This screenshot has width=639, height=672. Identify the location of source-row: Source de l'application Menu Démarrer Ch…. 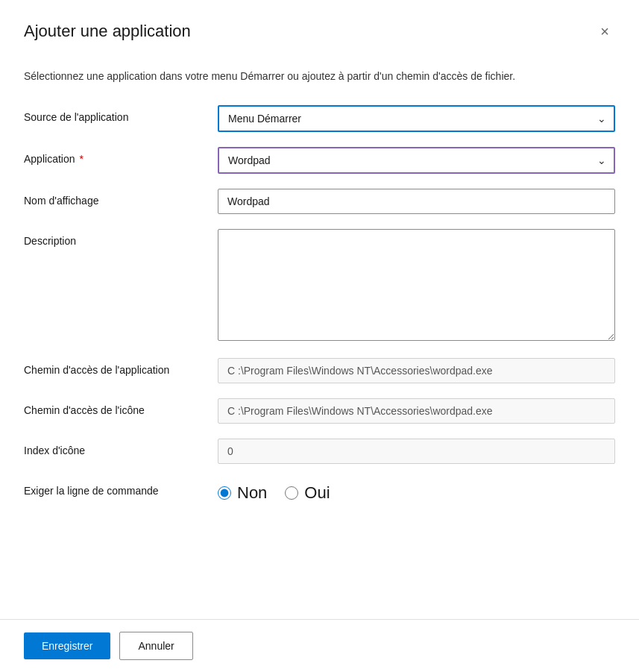
(319, 119).